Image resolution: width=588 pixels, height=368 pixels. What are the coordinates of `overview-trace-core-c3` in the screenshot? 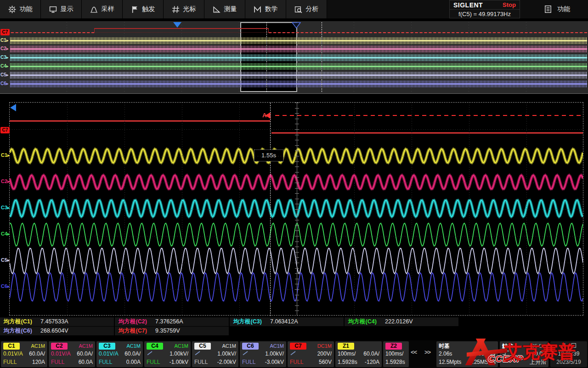 It's located at (299, 58).